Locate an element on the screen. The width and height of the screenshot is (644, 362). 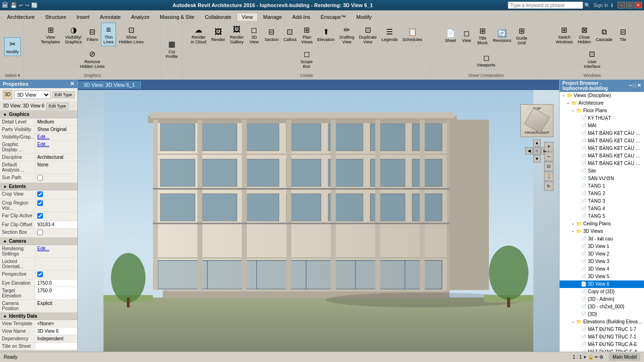
drafting-view-btn: ✏ DraftingView is located at coordinates (347, 34).